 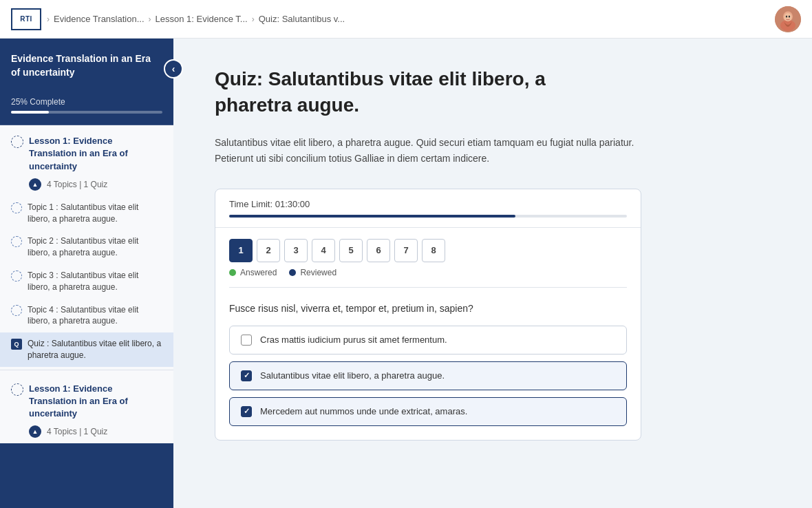 What do you see at coordinates (87, 213) in the screenshot?
I see `sidebar-topic-1: Topic 1 : Salutantibus vitae elit libero…` at bounding box center [87, 213].